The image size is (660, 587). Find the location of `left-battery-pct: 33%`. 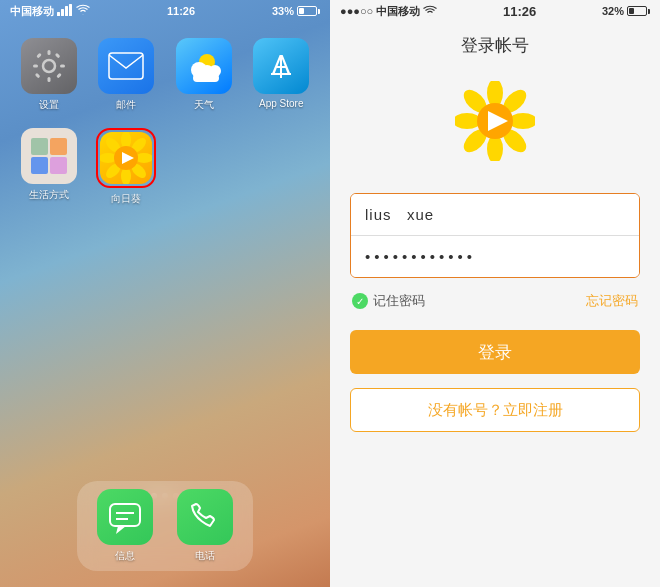

left-battery-pct: 33% is located at coordinates (283, 11).